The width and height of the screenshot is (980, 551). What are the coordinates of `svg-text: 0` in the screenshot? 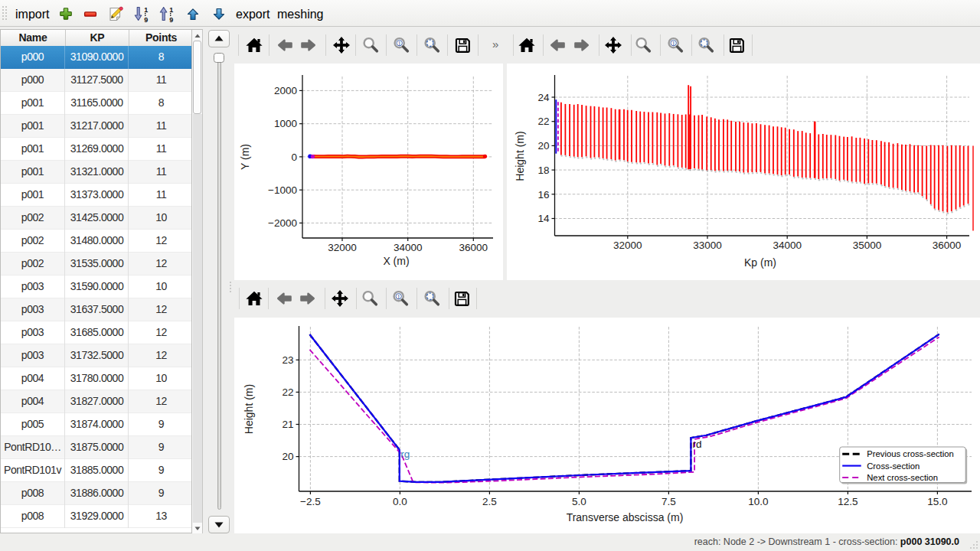 It's located at (294, 158).